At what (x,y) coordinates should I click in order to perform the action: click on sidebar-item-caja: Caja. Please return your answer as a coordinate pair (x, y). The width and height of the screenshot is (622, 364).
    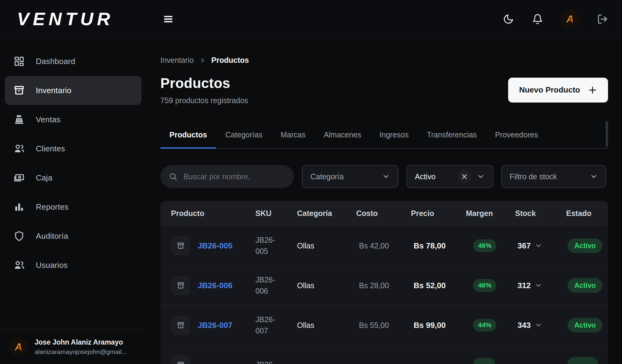
    Looking at the image, I should click on (73, 178).